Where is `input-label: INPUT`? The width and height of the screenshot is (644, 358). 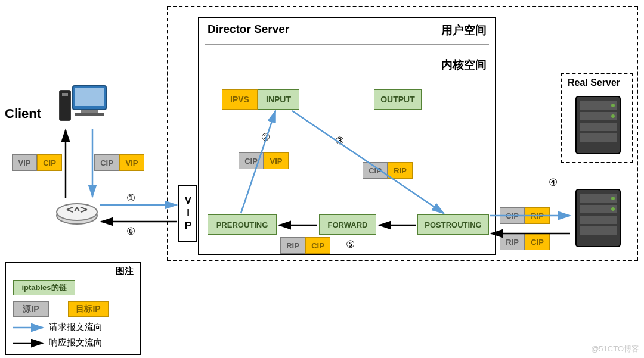 input-label: INPUT is located at coordinates (278, 99).